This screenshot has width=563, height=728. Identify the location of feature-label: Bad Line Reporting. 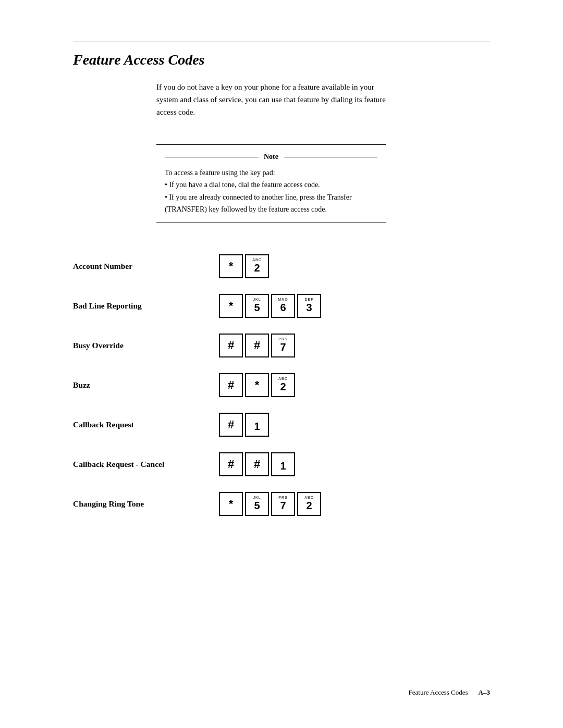
(138, 306).